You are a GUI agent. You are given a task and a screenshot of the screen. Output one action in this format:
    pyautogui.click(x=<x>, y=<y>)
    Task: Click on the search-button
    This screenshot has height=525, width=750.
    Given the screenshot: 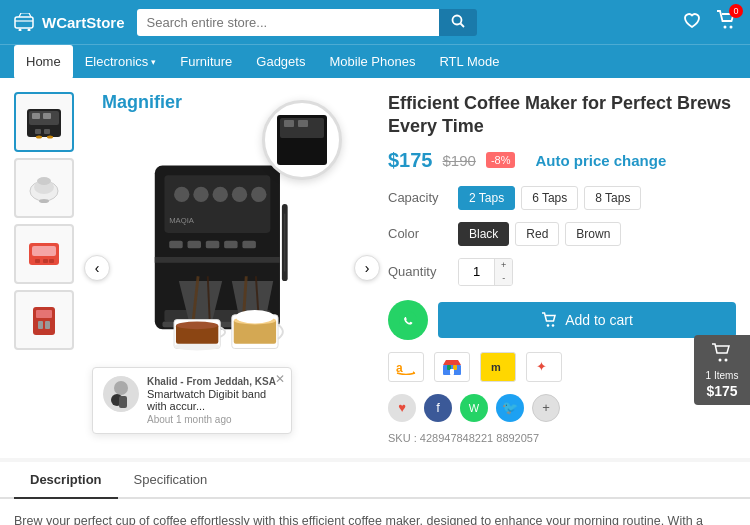 What is the action you would take?
    pyautogui.click(x=458, y=22)
    